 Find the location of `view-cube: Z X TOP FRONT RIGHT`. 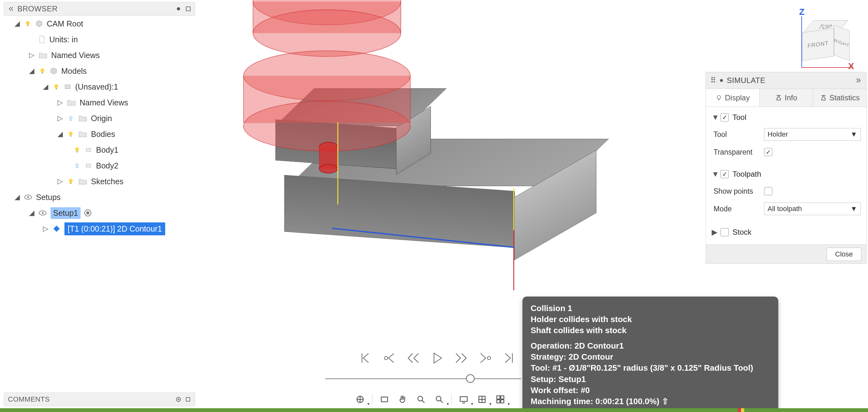

view-cube: Z X TOP FRONT RIGHT is located at coordinates (822, 40).